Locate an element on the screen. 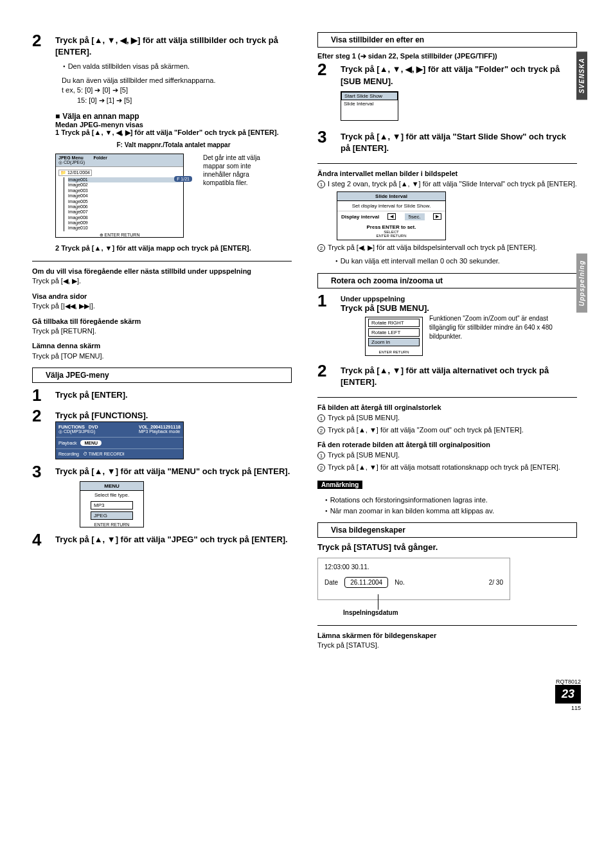 This screenshot has height=868, width=613. disc-label: CD(JPEG) is located at coordinates (75, 162).